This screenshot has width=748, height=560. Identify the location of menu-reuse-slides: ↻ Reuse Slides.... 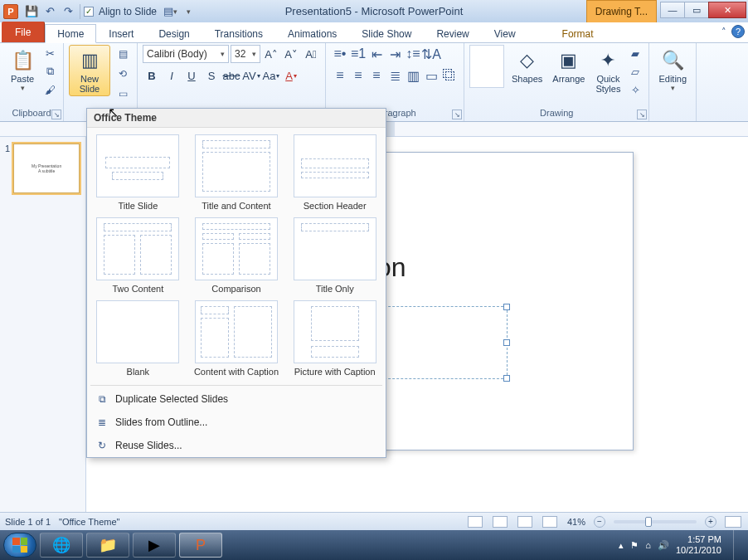
(236, 446).